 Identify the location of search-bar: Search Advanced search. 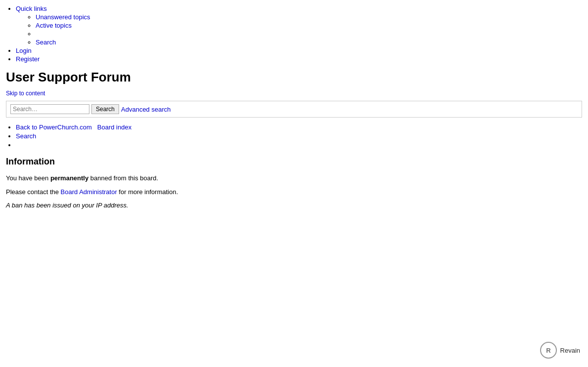
(294, 109).